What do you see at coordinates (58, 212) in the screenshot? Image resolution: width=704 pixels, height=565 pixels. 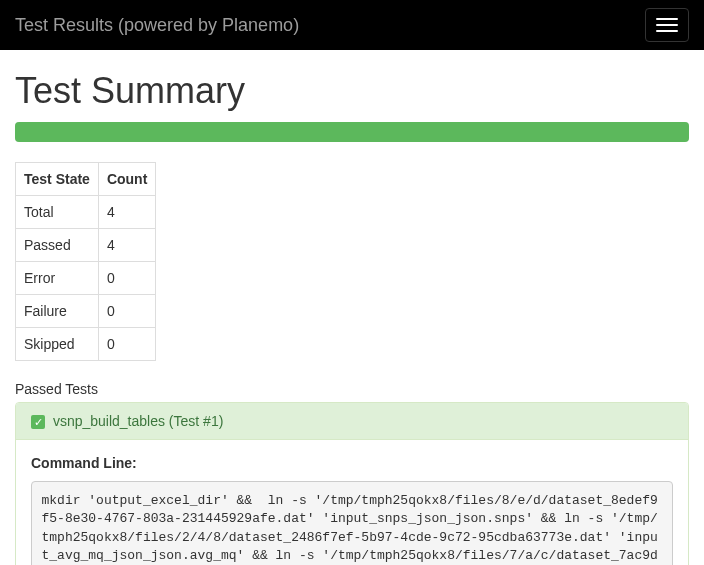 I see `state-cell: Total` at bounding box center [58, 212].